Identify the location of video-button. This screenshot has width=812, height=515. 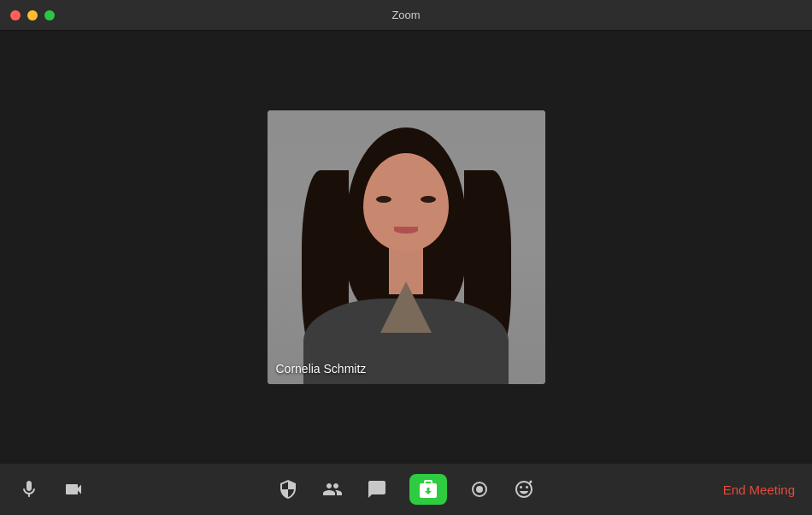
(74, 489).